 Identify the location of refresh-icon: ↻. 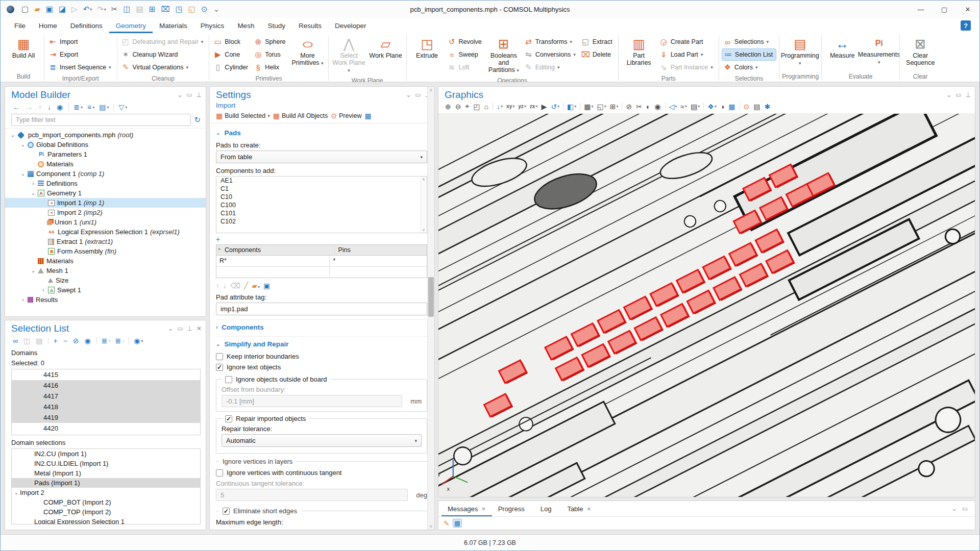
(197, 120).